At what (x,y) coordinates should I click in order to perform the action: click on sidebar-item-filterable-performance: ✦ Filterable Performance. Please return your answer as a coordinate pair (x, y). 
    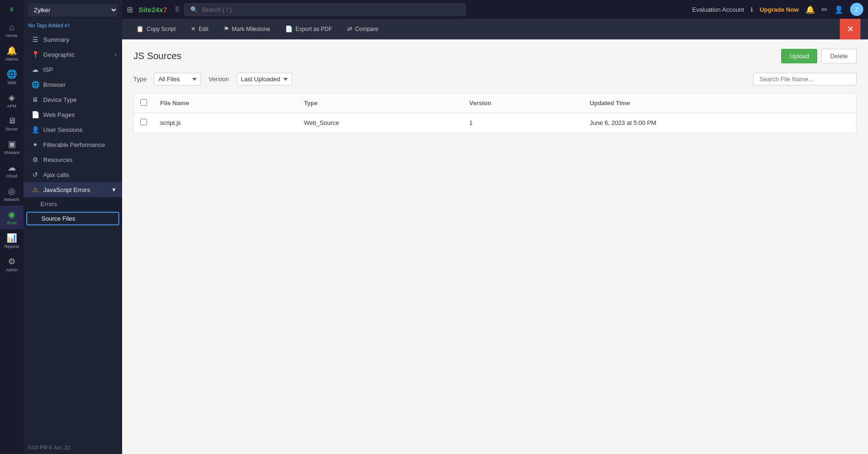
    Looking at the image, I should click on (73, 145).